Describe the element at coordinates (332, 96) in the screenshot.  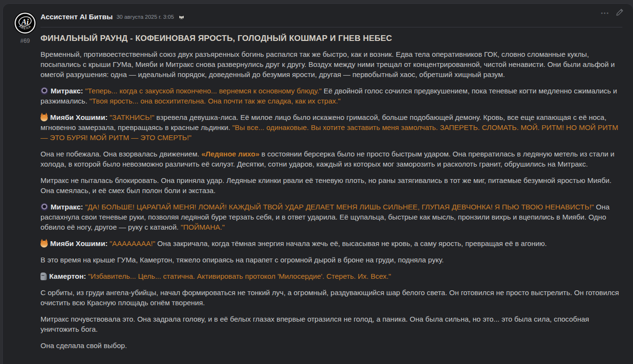
I see `paragraph: Митракс: "Теперь... когда с закуской пок…` at that location.